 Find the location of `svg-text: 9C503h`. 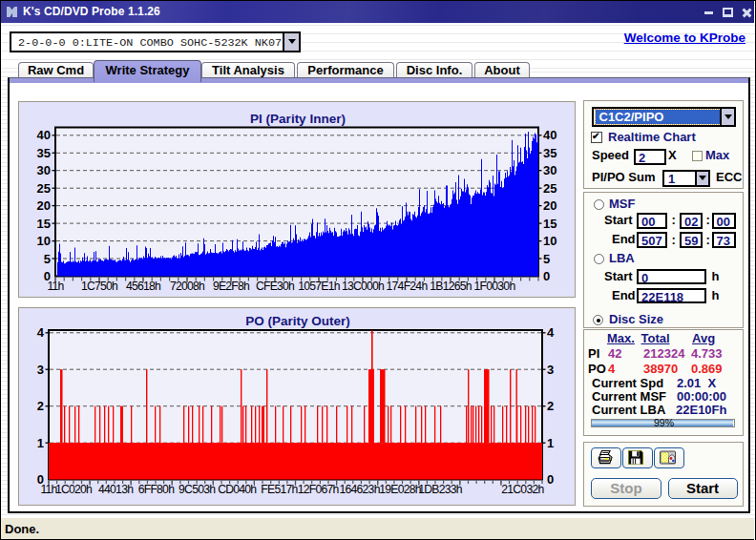

svg-text: 9C503h is located at coordinates (197, 489).